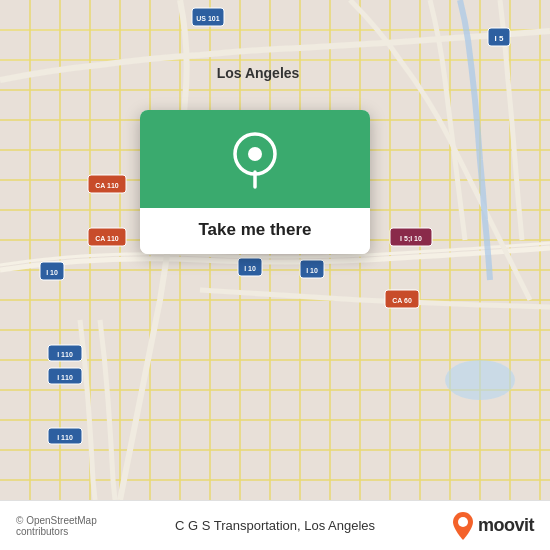 The width and height of the screenshot is (550, 550). What do you see at coordinates (255, 182) in the screenshot?
I see `popup-card: Take me there` at bounding box center [255, 182].